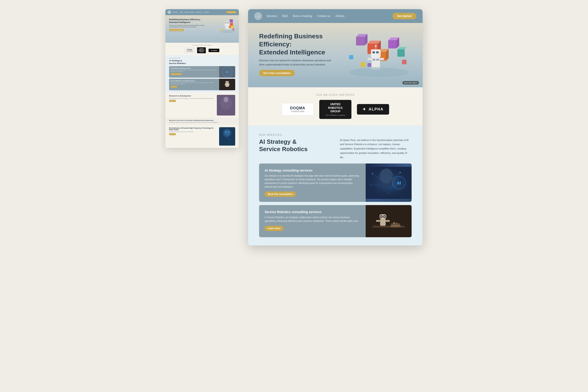 Image resolution: width=588 pixels, height=392 pixels. I want to click on mini-ai-card-title: AI Strategy consulting services, so click(194, 68).